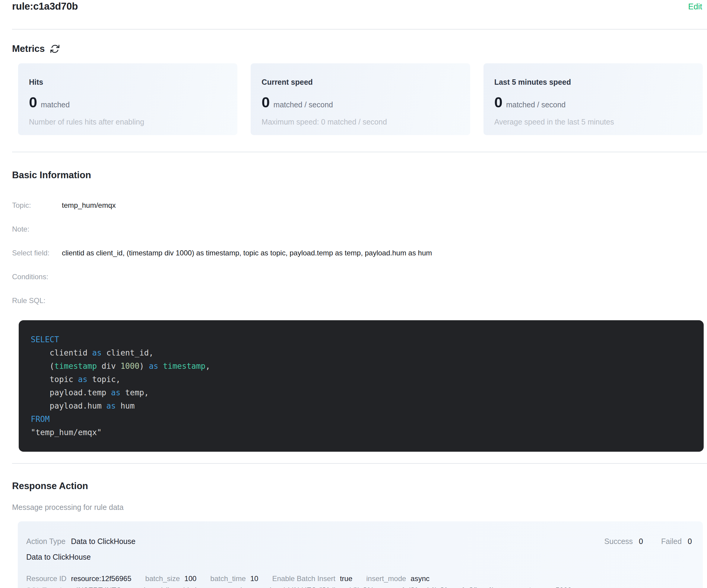  Describe the element at coordinates (255, 579) in the screenshot. I see `attr-value: 10` at that location.